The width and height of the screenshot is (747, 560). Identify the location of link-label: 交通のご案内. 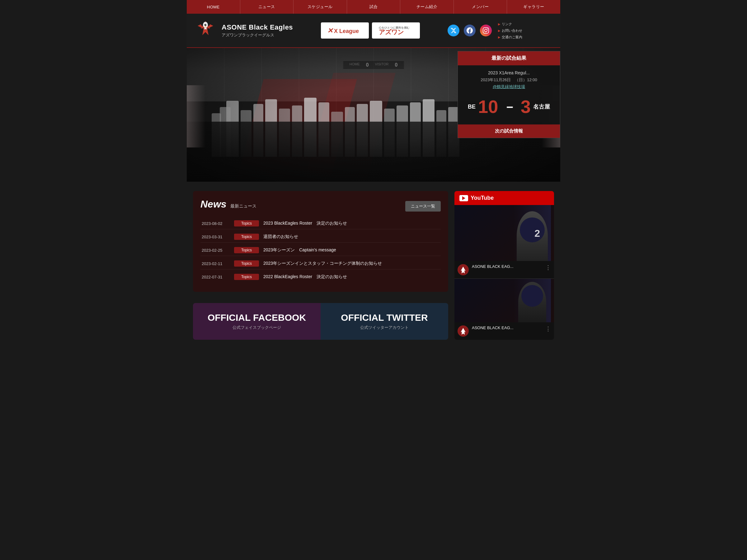
(512, 37).